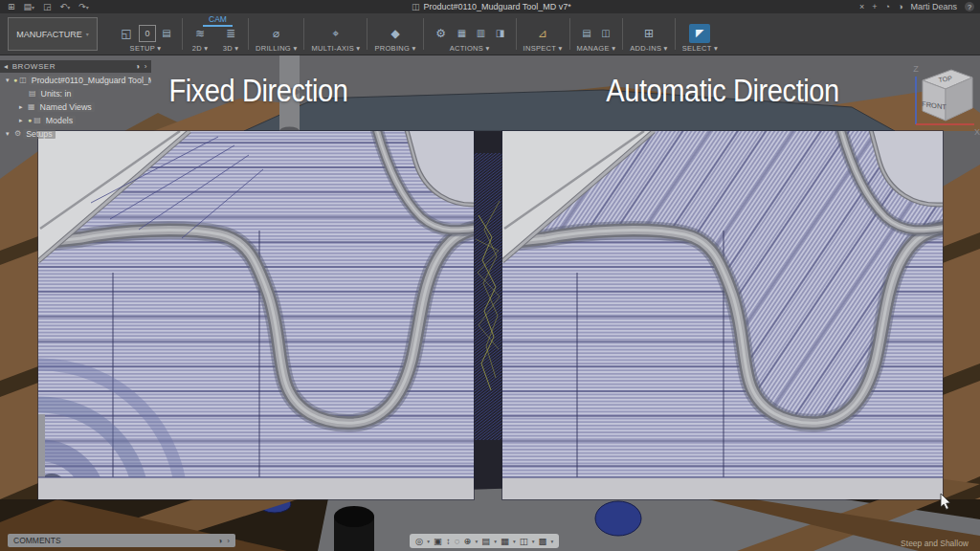 This screenshot has height=551, width=980. Describe the element at coordinates (76, 121) in the screenshot. I see `browser-item-models: ▸ ● ▤ Models` at that location.